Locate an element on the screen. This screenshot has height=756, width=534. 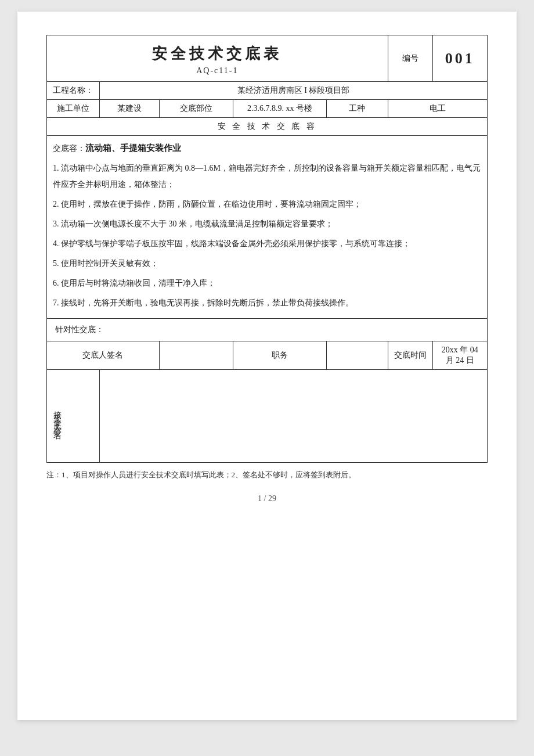
targeted-label: 针对性交底： is located at coordinates (267, 330).